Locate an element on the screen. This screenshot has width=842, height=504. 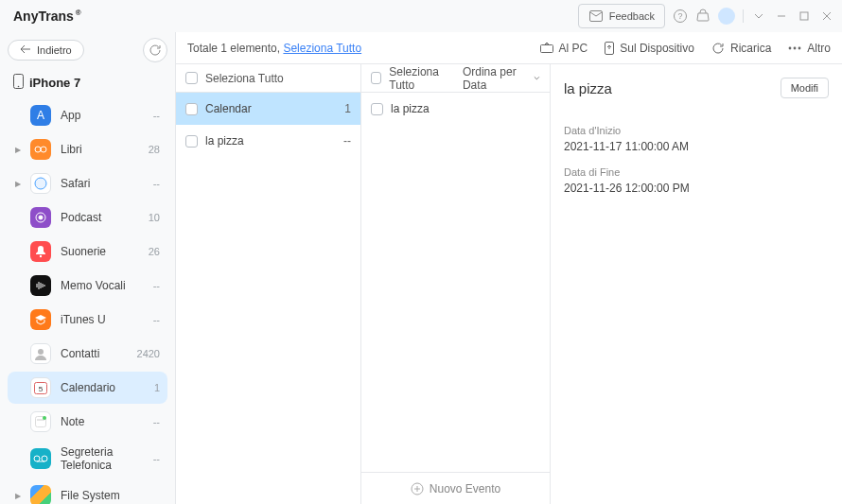
sidebar-item-count: 26 is located at coordinates (154, 252).